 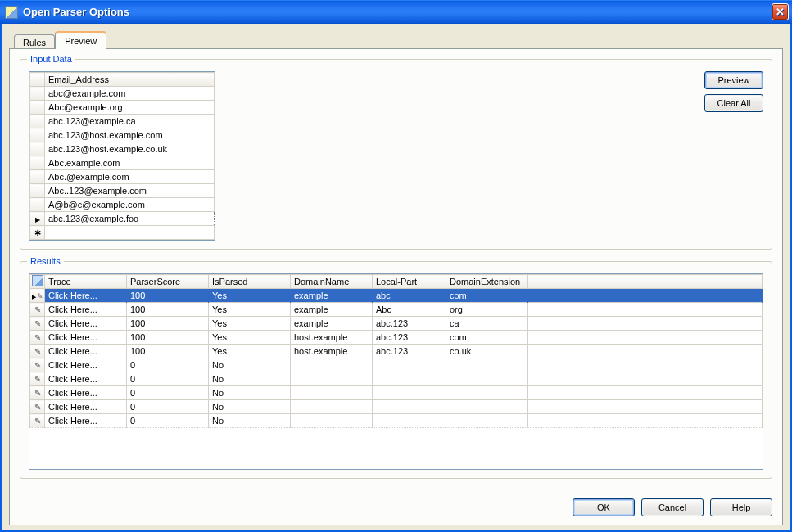 What do you see at coordinates (396, 296) in the screenshot?
I see `results-row: Click Here...100Yesexampleabccom` at bounding box center [396, 296].